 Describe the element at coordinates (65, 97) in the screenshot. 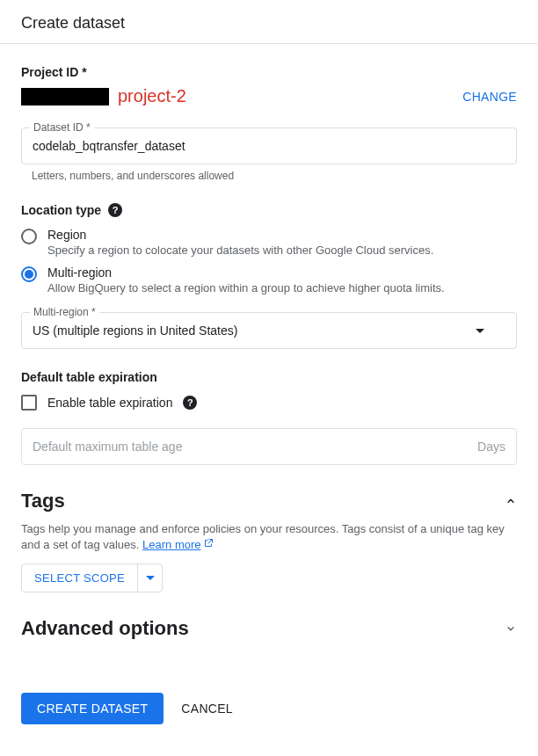

I see `project-id-redacted` at that location.